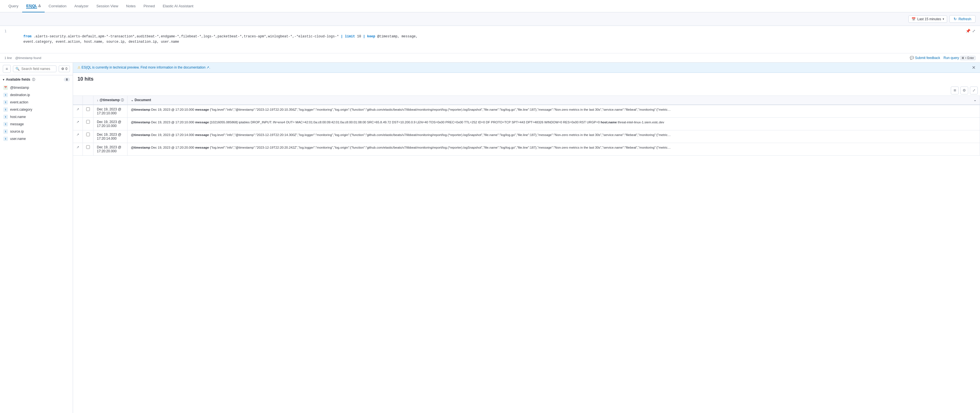 The width and height of the screenshot is (980, 413). Describe the element at coordinates (968, 31) in the screenshot. I see `pin-button: 📌` at that location.